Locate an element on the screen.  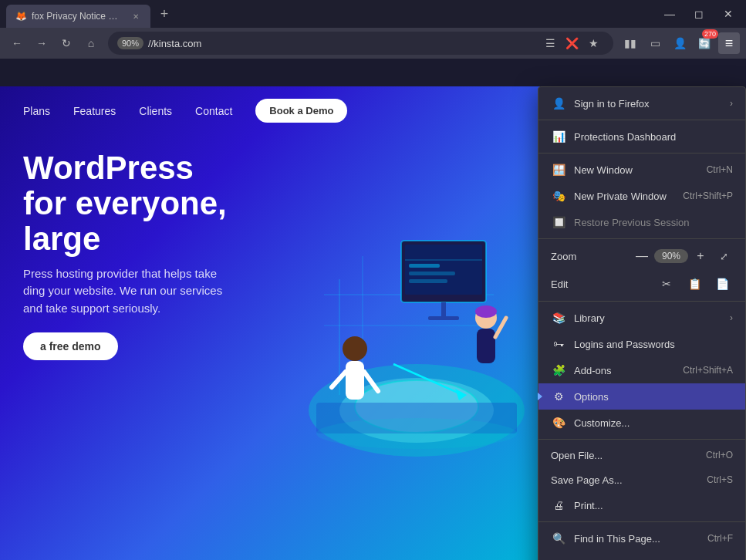
library-icon: 📚 is located at coordinates (559, 318).